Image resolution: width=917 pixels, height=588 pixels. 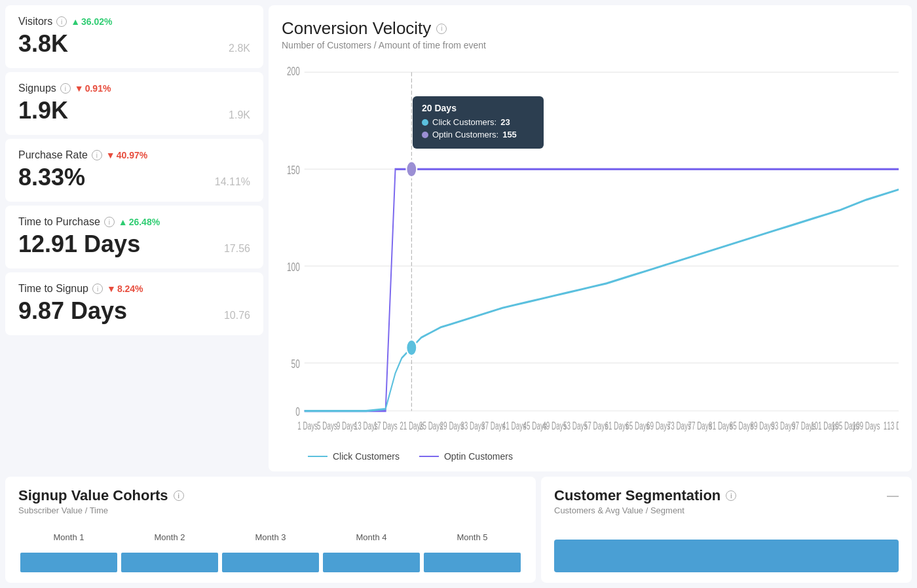 What do you see at coordinates (35, 22) in the screenshot?
I see `metric-title-visitors: Visitors` at bounding box center [35, 22].